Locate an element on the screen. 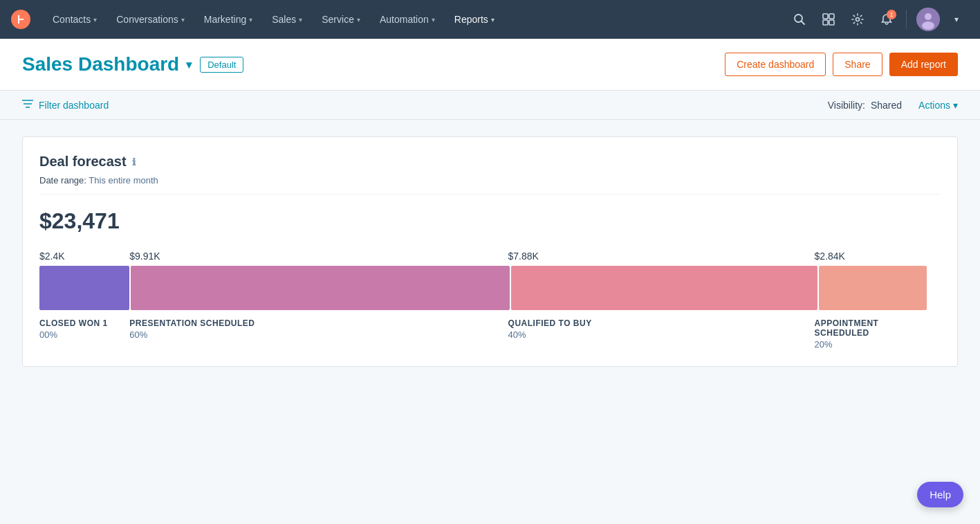 Image resolution: width=980 pixels, height=524 pixels. bar-amount-0: $2.4K is located at coordinates (84, 258).